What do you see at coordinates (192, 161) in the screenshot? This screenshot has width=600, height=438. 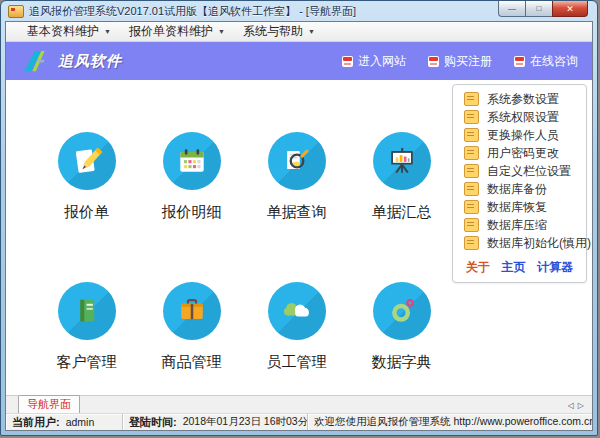 I see `calendar-icon` at bounding box center [192, 161].